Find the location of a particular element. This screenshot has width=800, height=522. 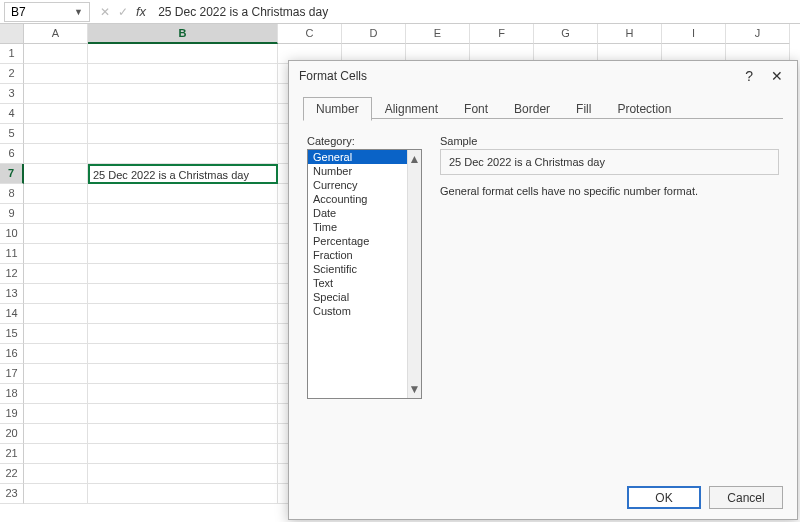

cell-B12 is located at coordinates (183, 274).